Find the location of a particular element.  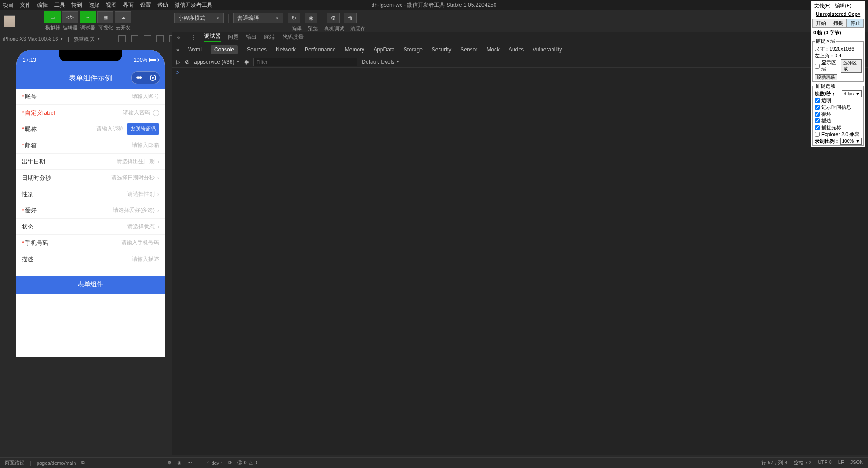

show-region-check: 显示区域 选择区域 is located at coordinates (838, 66).